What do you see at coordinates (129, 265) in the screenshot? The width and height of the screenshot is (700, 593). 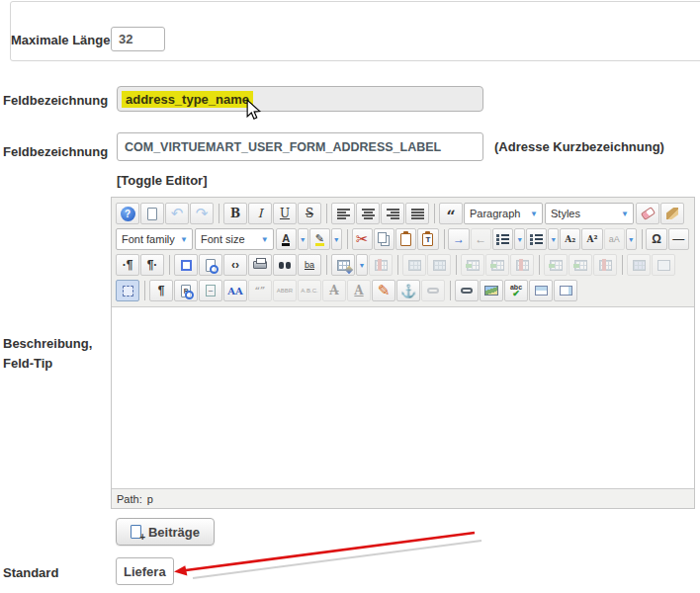 I see `ltr-paragraph-icon: ·¶` at bounding box center [129, 265].